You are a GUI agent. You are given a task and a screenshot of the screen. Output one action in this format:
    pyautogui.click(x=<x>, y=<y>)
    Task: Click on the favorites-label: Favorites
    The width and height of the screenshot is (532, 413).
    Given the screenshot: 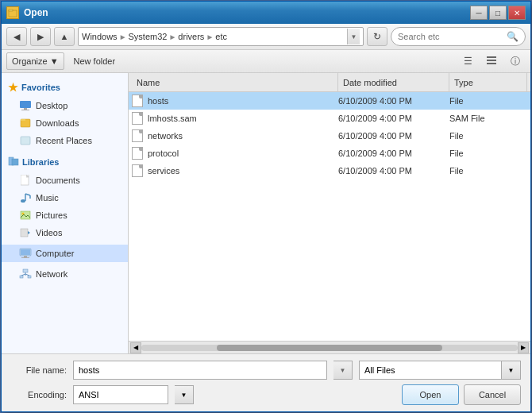 What is the action you would take?
    pyautogui.click(x=41, y=87)
    